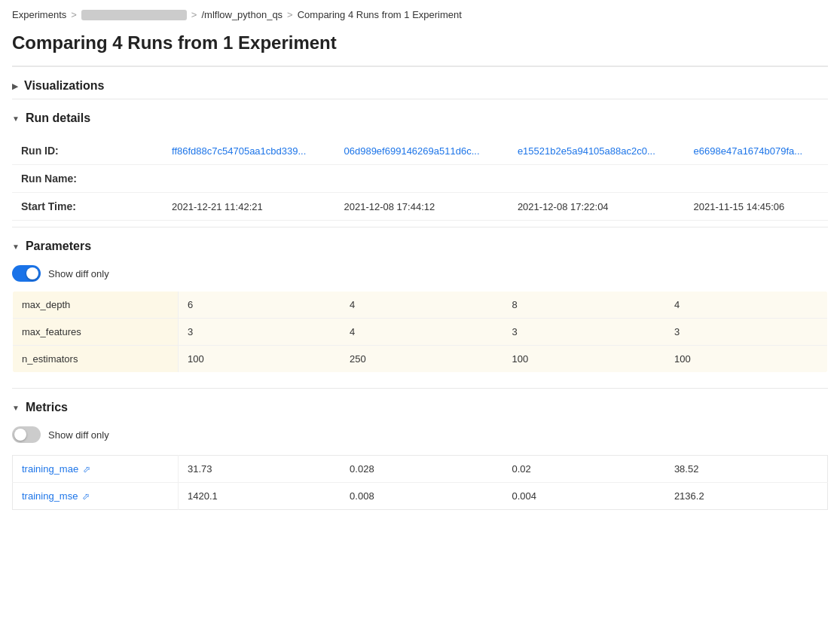 This screenshot has height=638, width=840. Describe the element at coordinates (756, 206) in the screenshot. I see `start-time-3: 2021-11-15 14:45:06` at that location.